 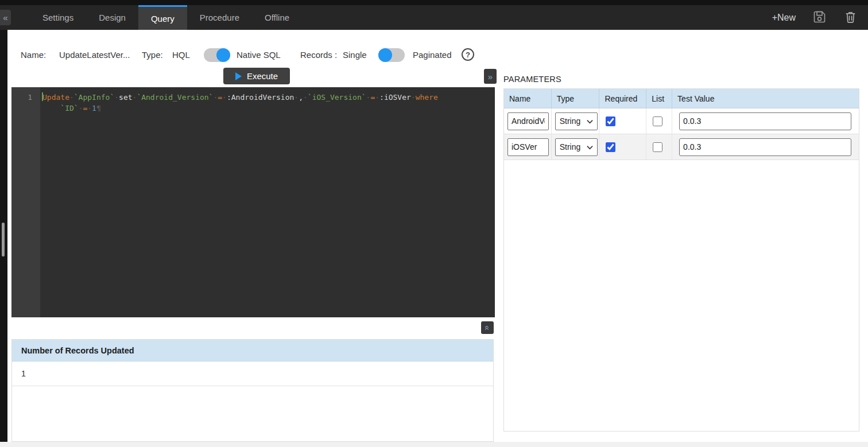 What do you see at coordinates (528, 99) in the screenshot?
I see `column-header-name: Name` at bounding box center [528, 99].